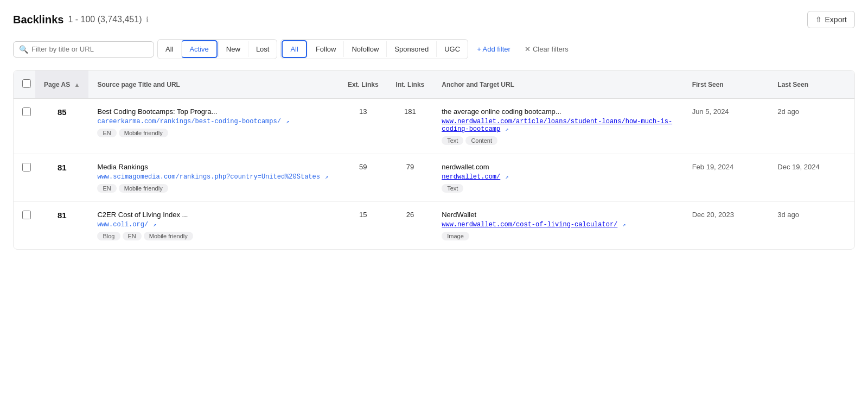 The image size is (868, 400). I want to click on last-seen-value: Dec 19, 2024, so click(812, 178).